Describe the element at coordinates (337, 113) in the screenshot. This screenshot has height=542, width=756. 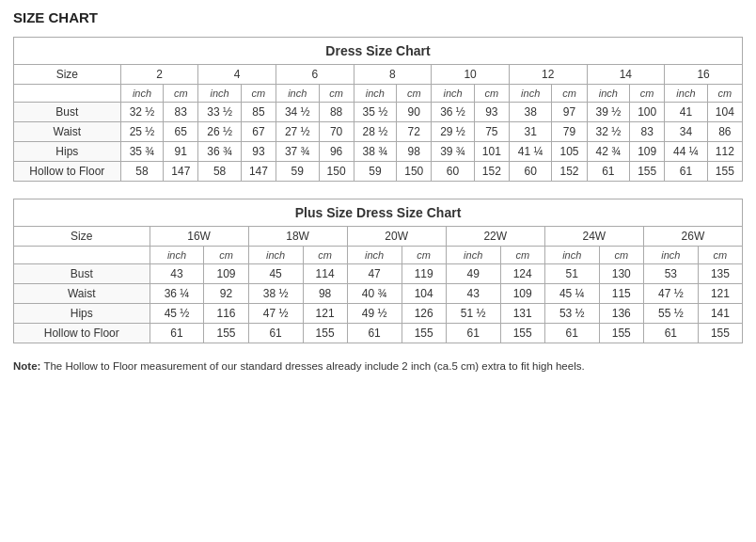
I see `cell-value: 88` at that location.